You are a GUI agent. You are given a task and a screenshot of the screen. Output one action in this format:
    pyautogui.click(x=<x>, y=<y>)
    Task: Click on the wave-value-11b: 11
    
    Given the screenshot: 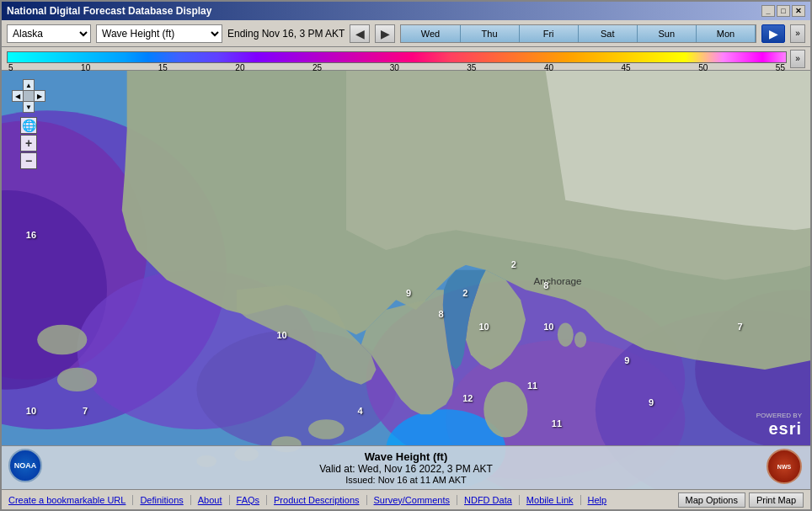 What is the action you would take?
    pyautogui.click(x=557, y=423)
    